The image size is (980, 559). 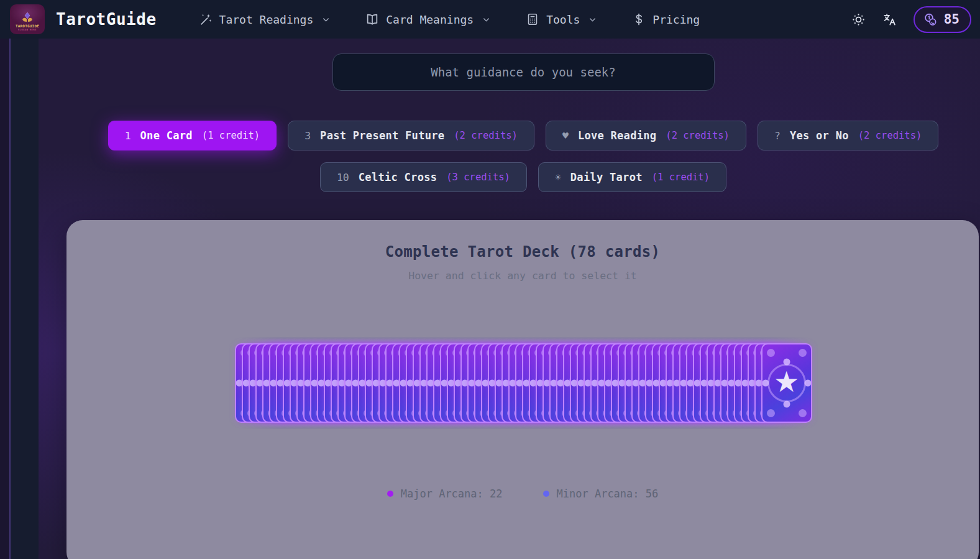 I want to click on nav-item-pricing: Pricing, so click(x=666, y=19).